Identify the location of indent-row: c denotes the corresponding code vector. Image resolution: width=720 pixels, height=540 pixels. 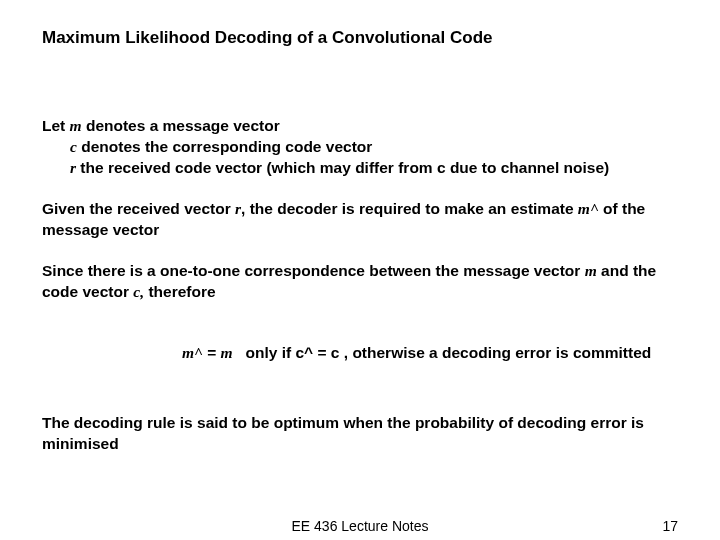
(207, 146).